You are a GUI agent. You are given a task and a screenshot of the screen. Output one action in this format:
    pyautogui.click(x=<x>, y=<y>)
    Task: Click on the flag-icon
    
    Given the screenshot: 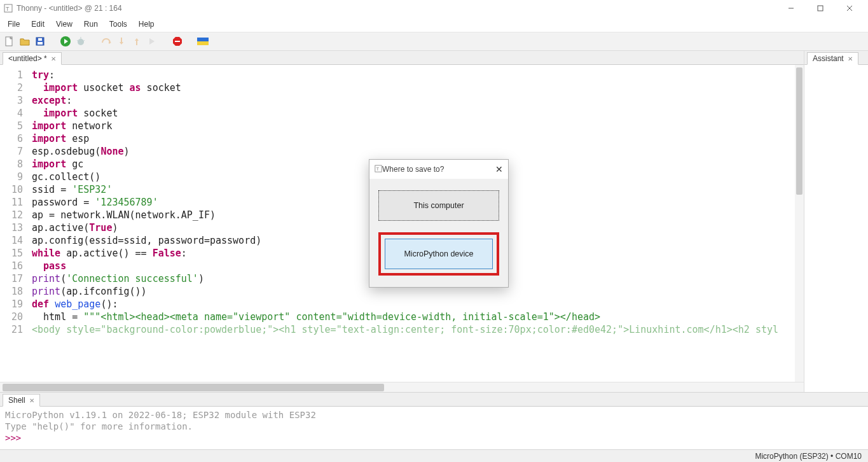 What is the action you would take?
    pyautogui.click(x=203, y=41)
    